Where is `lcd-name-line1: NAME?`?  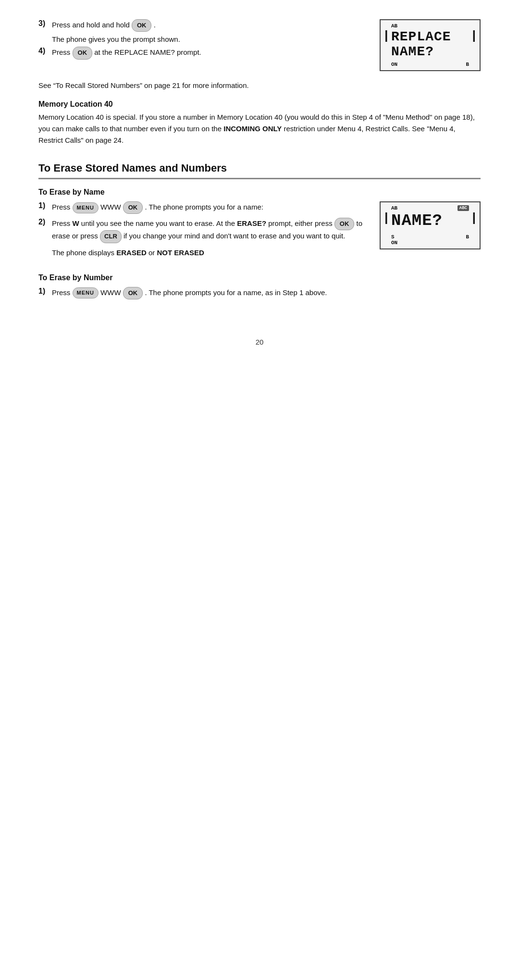 lcd-name-line1: NAME? is located at coordinates (430, 221).